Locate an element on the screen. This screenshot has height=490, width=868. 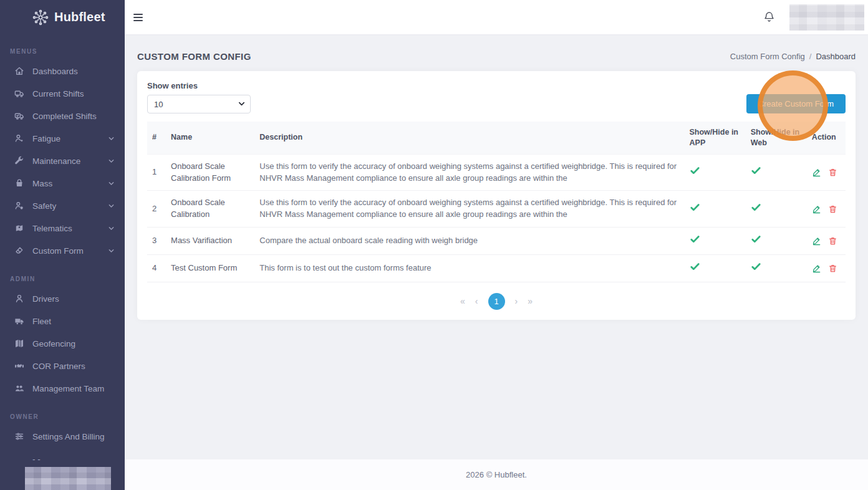
sidebar-item-label: Dashboards is located at coordinates (55, 71).